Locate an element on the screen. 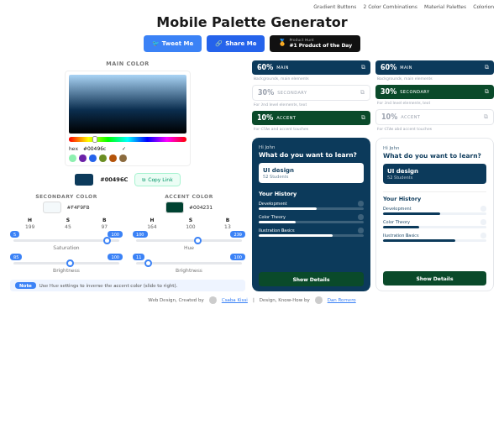 The width and height of the screenshot is (504, 440). tweet-button: 🐦Tweet Me is located at coordinates (173, 44).